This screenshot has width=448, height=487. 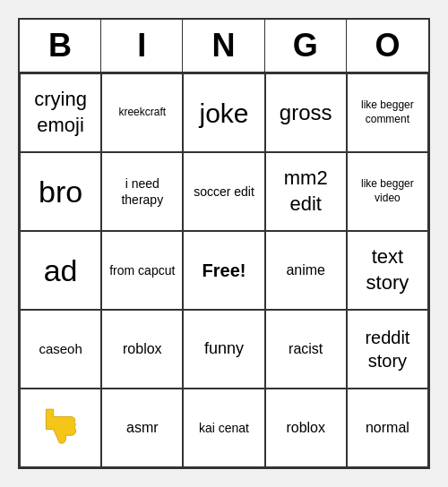 What do you see at coordinates (61, 113) in the screenshot?
I see `cell-0: crying emoji` at bounding box center [61, 113].